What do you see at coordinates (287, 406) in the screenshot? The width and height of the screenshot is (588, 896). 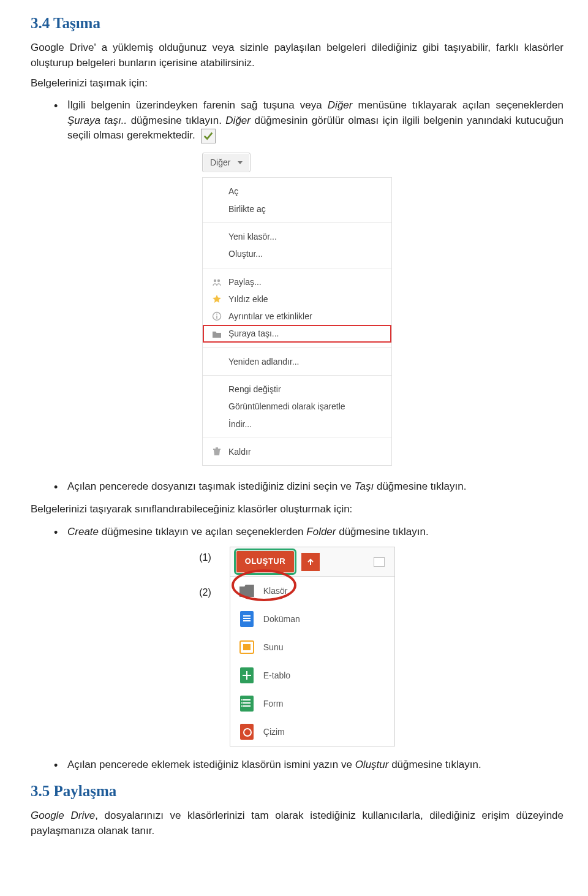 I see `menu-item-label: Görüntülenmedi olarak işaretle` at bounding box center [287, 406].